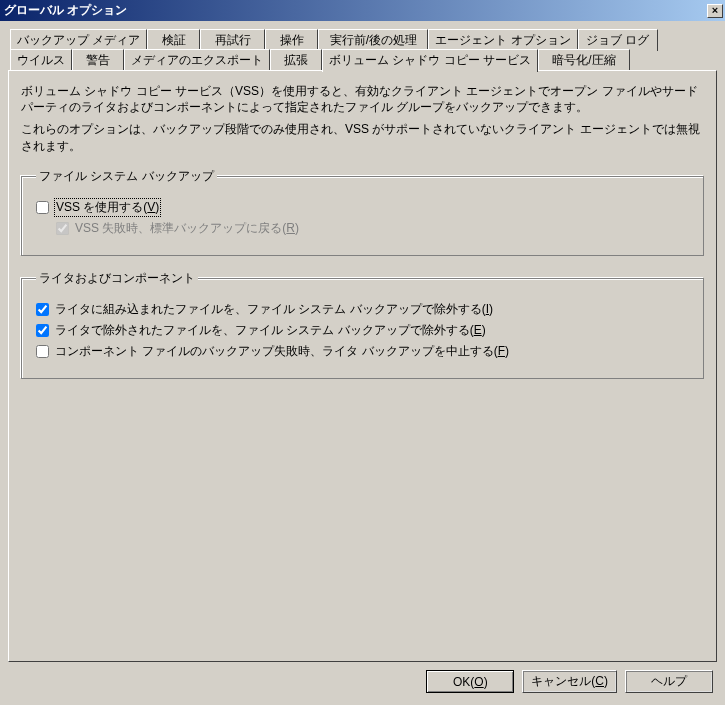  I want to click on label-exclude-included: ライタに組み込まれたファイルを、ファイル システム バックアップで除外する(I), so click(274, 310).